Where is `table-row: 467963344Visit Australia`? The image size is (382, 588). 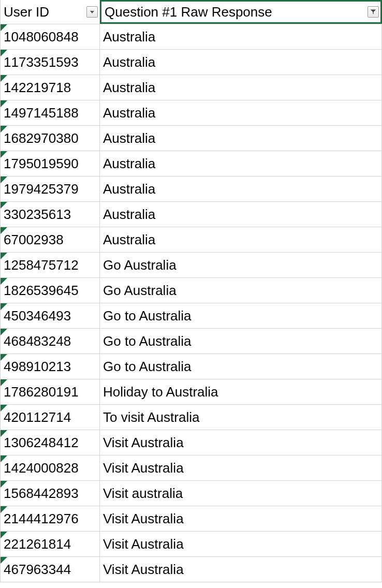 table-row: 467963344Visit Australia is located at coordinates (191, 569).